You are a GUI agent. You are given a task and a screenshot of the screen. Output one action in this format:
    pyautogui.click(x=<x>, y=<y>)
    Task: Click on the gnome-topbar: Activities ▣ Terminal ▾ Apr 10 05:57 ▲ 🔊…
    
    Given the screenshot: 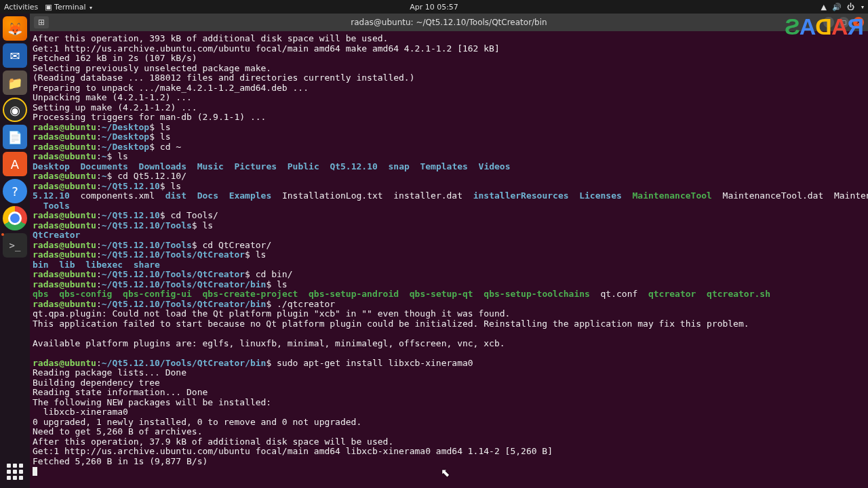 What is the action you would take?
    pyautogui.click(x=434, y=7)
    